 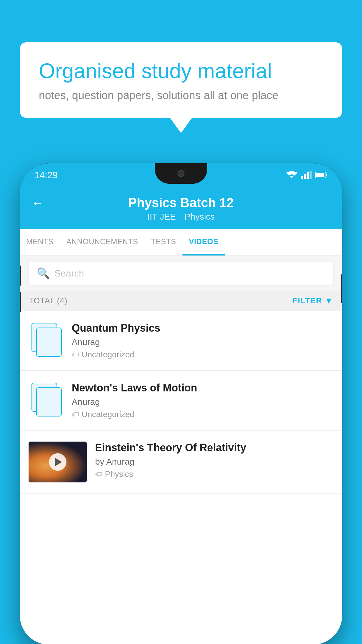 I want to click on volume-up-button, so click(x=20, y=276).